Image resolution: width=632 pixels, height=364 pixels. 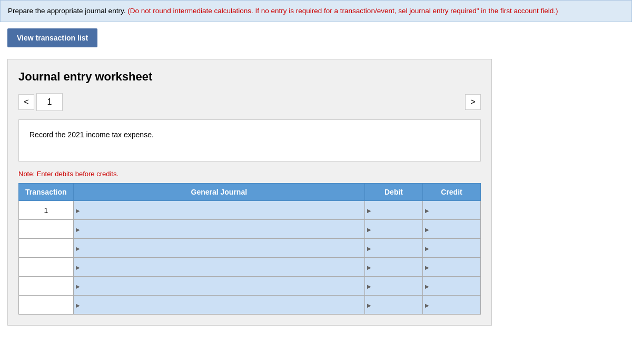 What do you see at coordinates (46, 210) in the screenshot?
I see `transaction-cell: 1` at bounding box center [46, 210].